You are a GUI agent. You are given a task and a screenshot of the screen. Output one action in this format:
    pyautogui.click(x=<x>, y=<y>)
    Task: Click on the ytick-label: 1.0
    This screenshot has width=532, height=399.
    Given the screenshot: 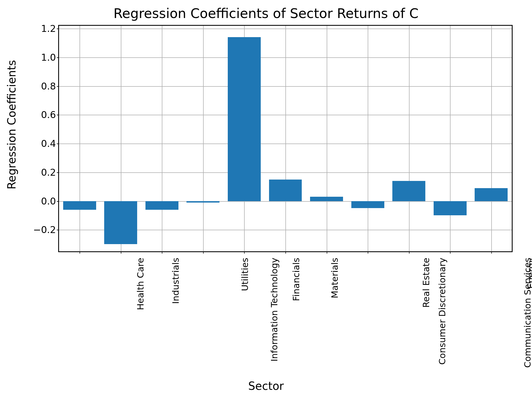 What is the action you would take?
    pyautogui.click(x=42, y=57)
    